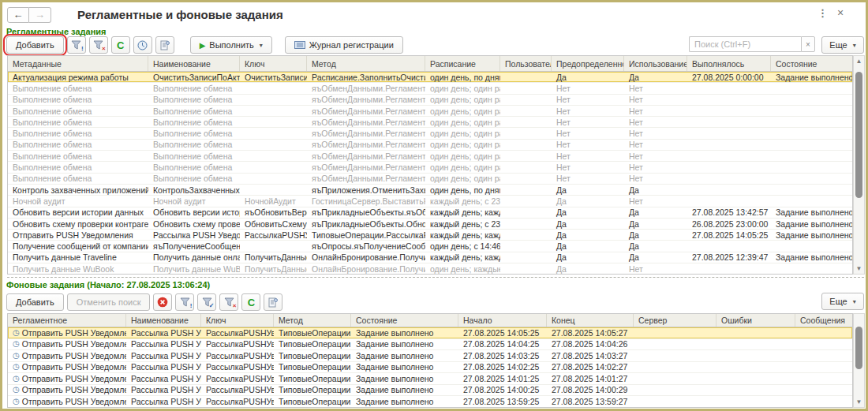 This screenshot has width=868, height=411. Describe the element at coordinates (73, 235) in the screenshot. I see `cell-text: Отправить PUSH Уведомления` at that location.